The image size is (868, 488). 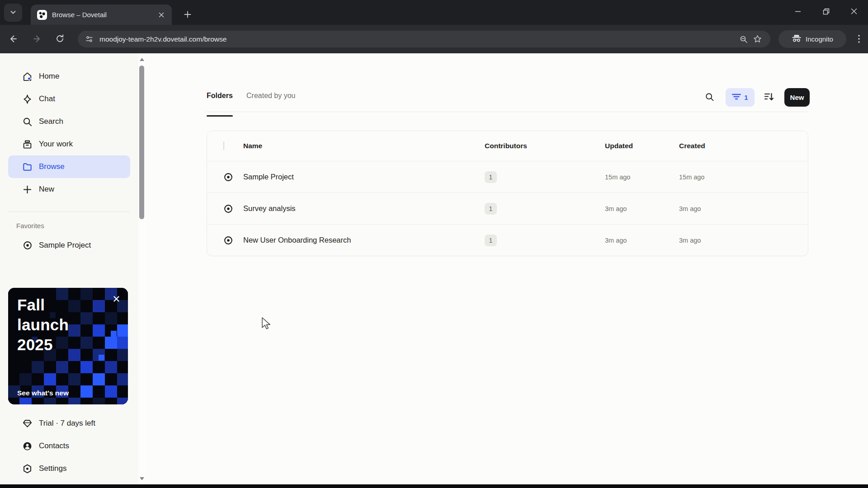 I want to click on settings-icon, so click(x=27, y=469).